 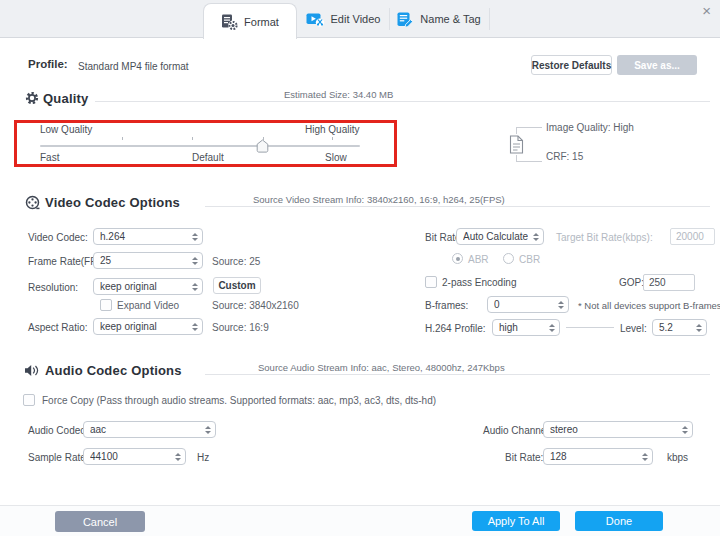 What do you see at coordinates (29, 400) in the screenshot?
I see `force-copy-checkbox` at bounding box center [29, 400].